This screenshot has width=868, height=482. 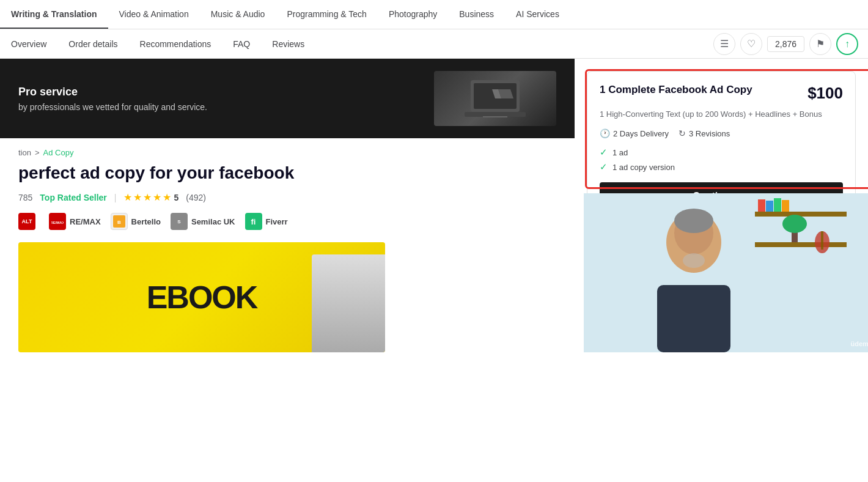 What do you see at coordinates (254, 221) in the screenshot?
I see `fiverr-logo-icon: fi` at bounding box center [254, 221].